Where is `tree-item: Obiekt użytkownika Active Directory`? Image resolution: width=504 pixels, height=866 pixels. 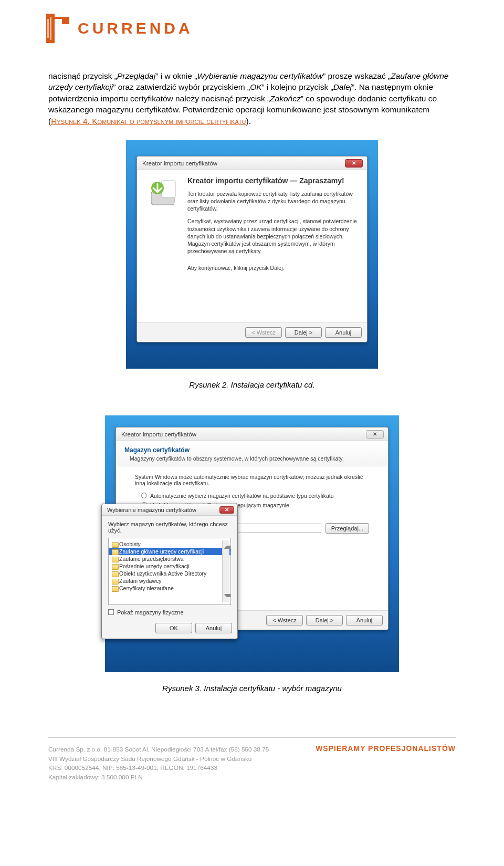 tree-item: Obiekt użytkownika Active Directory is located at coordinates (170, 573).